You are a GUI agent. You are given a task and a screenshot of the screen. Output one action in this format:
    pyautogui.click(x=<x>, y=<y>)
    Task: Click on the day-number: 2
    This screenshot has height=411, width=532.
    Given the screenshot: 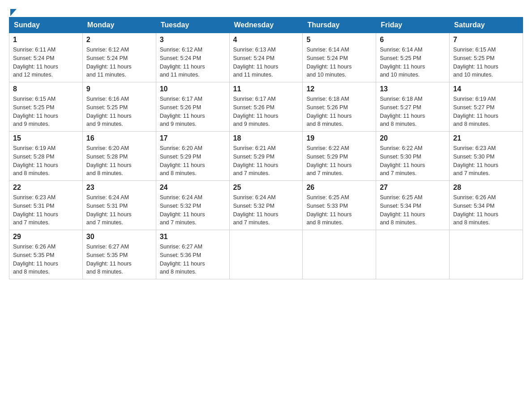 What is the action you would take?
    pyautogui.click(x=119, y=40)
    